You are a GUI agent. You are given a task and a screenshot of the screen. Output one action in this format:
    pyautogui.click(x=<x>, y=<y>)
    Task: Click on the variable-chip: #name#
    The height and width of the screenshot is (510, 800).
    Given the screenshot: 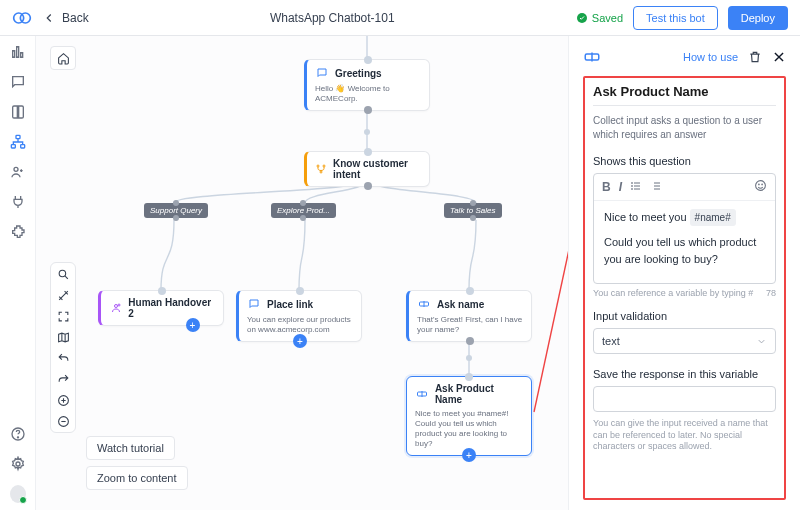 What is the action you would take?
    pyautogui.click(x=713, y=218)
    